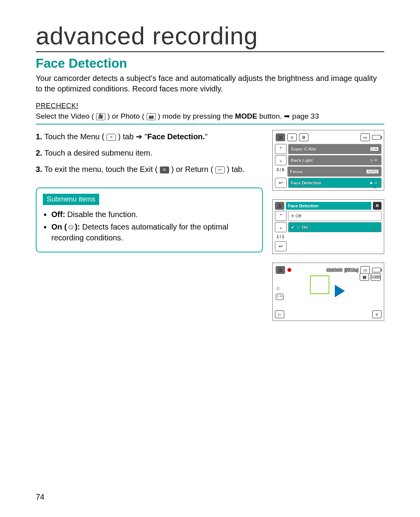  Describe the element at coordinates (306, 116) in the screenshot. I see `page-ref: page 33` at that location.